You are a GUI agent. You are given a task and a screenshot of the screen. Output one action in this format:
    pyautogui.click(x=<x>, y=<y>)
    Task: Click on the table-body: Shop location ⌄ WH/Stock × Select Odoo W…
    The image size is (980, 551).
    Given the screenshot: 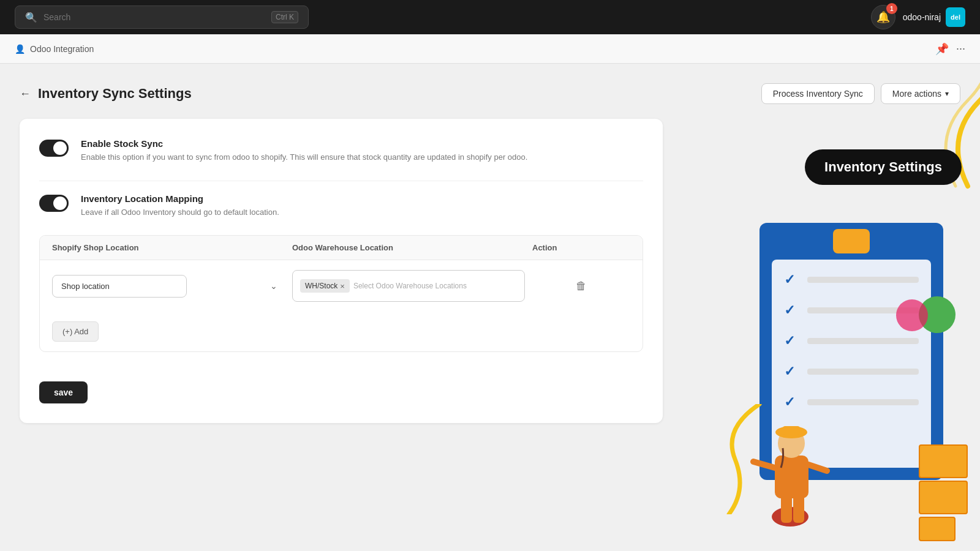 What is the action you would take?
    pyautogui.click(x=341, y=306)
    